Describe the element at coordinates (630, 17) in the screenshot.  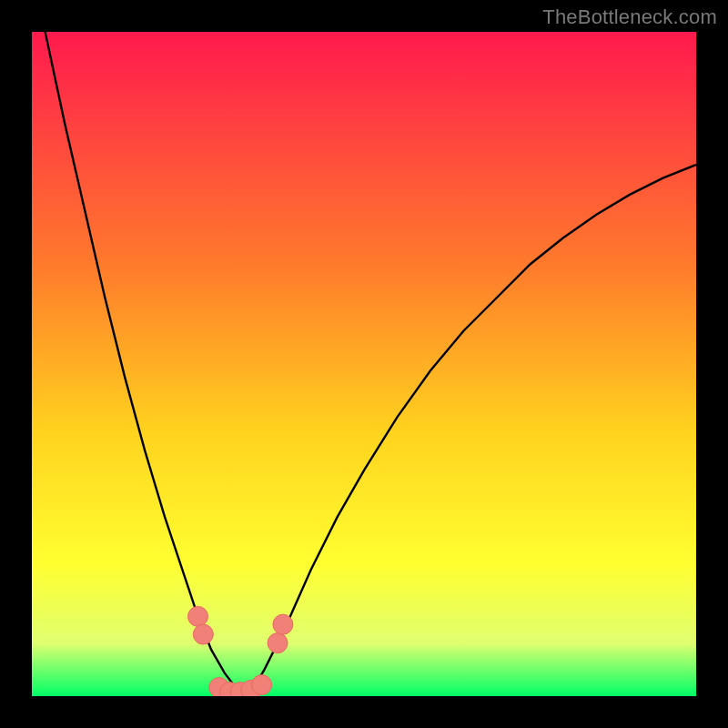
I see `watermark-text: TheBottleneck.com` at that location.